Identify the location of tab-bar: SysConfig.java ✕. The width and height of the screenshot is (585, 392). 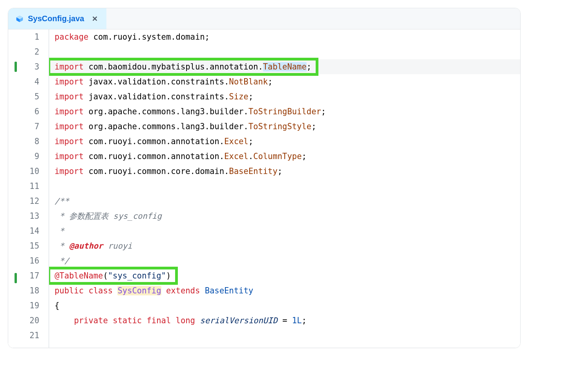
(264, 19).